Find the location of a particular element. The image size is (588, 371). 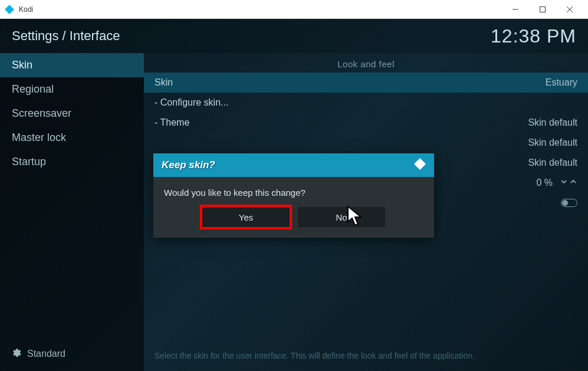

window-titlebar: Kodi is located at coordinates (294, 9).